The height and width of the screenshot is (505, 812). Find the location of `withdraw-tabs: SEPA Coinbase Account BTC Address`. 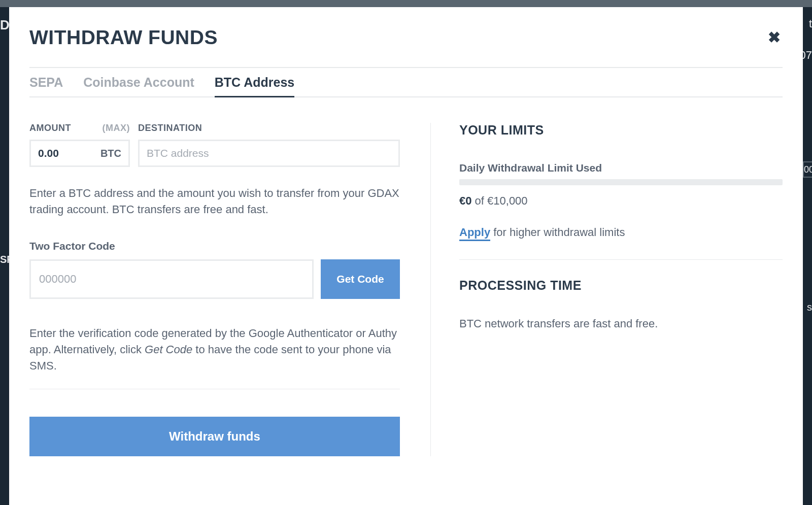

withdraw-tabs: SEPA Coinbase Account BTC Address is located at coordinates (406, 83).